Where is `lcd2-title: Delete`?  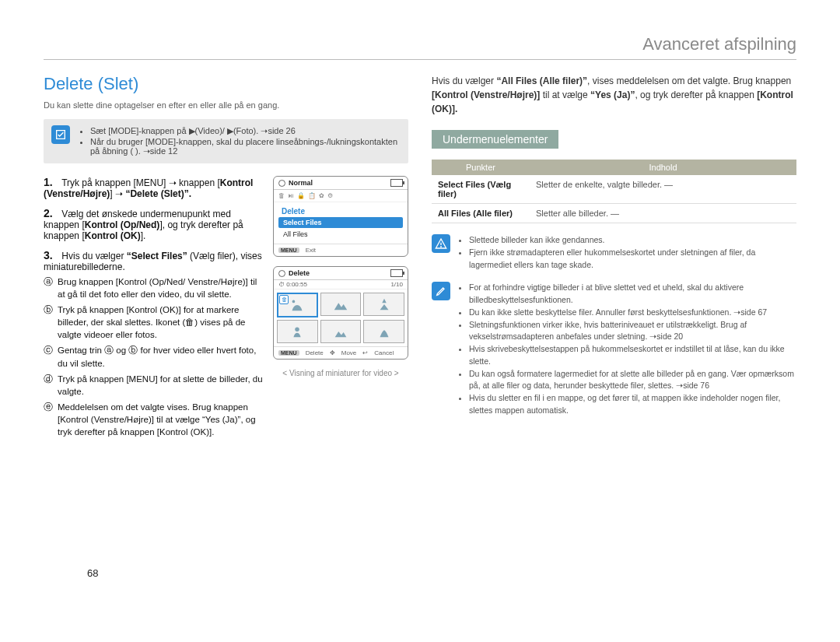
lcd2-title: Delete is located at coordinates (299, 273).